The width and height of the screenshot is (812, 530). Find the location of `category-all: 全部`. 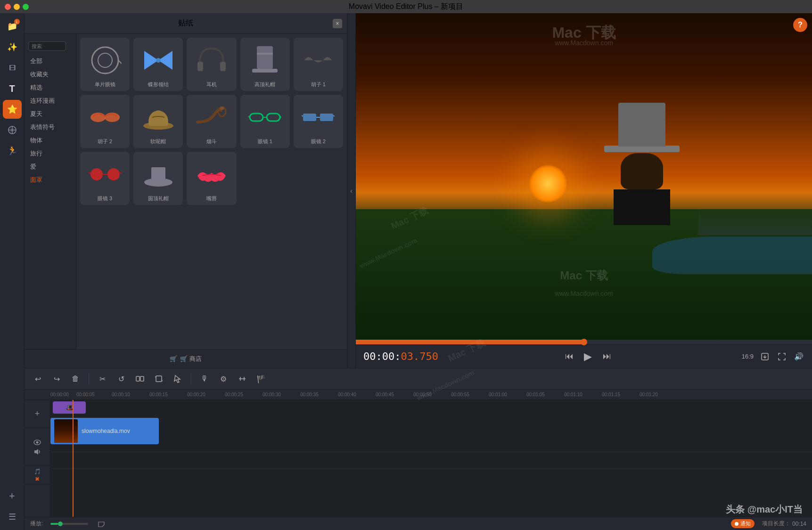

category-all: 全部 is located at coordinates (50, 61).